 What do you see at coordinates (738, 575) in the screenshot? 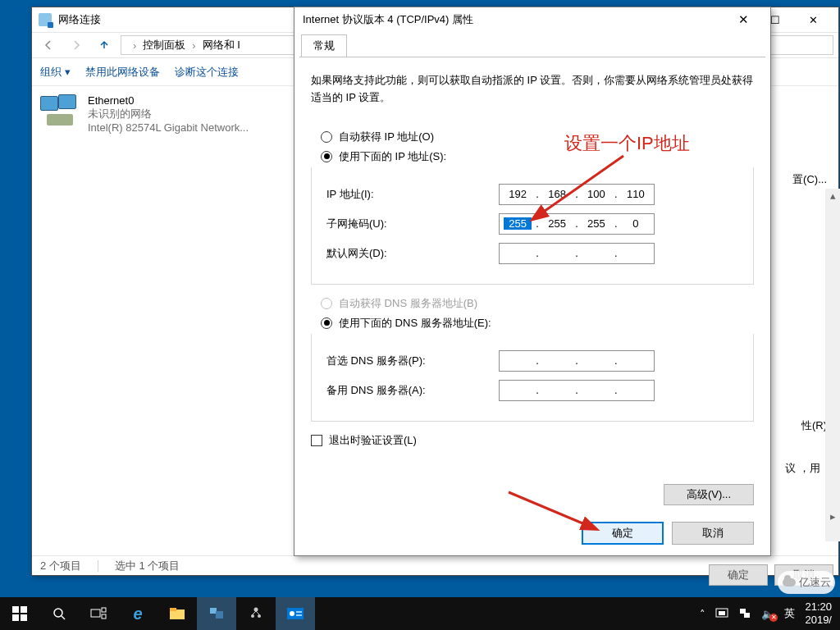
I see `peek-ok-button: 确定` at bounding box center [738, 575].